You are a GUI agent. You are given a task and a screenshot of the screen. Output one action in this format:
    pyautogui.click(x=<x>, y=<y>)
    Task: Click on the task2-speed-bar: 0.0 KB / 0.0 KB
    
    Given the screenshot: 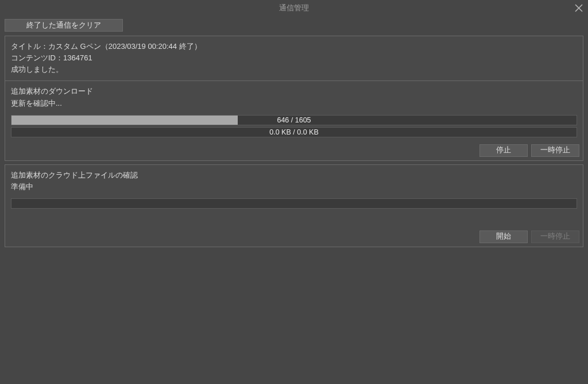 What is the action you would take?
    pyautogui.click(x=294, y=132)
    